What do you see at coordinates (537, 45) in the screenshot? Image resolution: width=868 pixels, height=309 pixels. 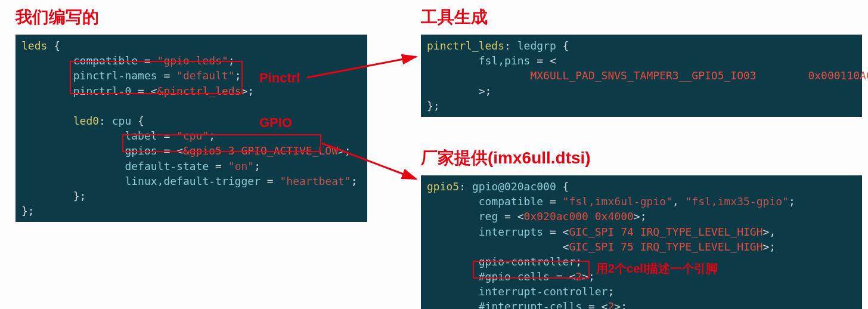 I see `t: ledgrp` at bounding box center [537, 45].